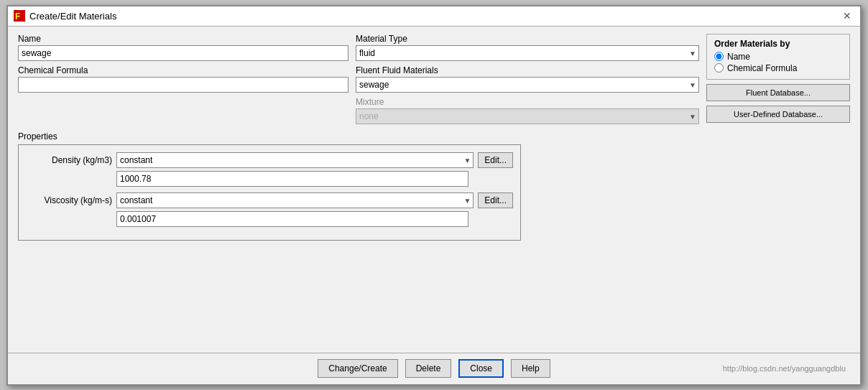 Image resolution: width=868 pixels, height=390 pixels. Describe the element at coordinates (527, 85) in the screenshot. I see `fluent-fluid-materials-select-wrapper: sewage ▼` at that location.